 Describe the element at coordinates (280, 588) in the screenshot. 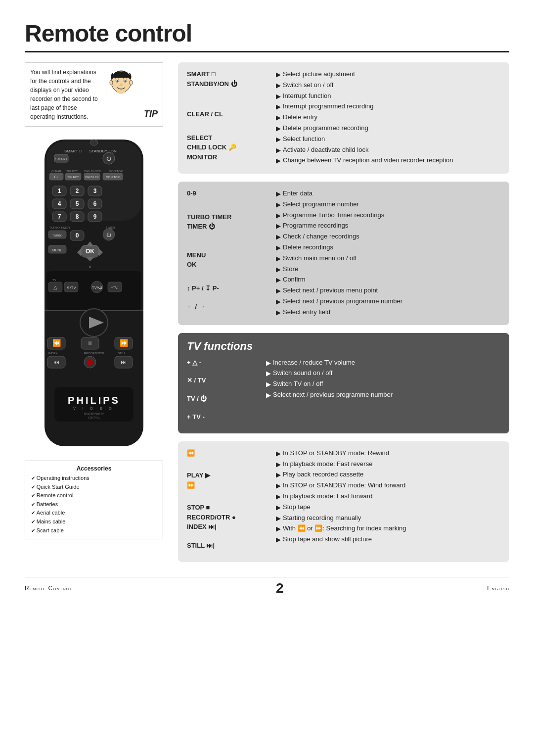

I see `footer-page-number: 2` at that location.